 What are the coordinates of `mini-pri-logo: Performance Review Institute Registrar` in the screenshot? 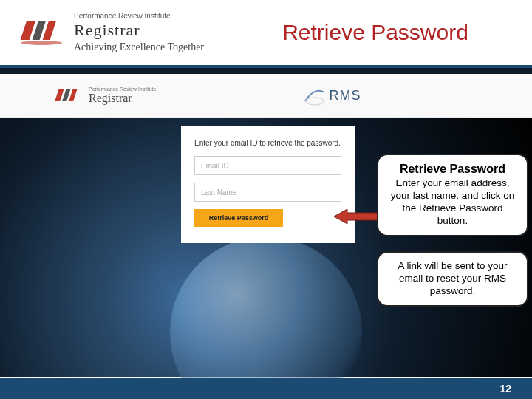 It's located at (103, 96).